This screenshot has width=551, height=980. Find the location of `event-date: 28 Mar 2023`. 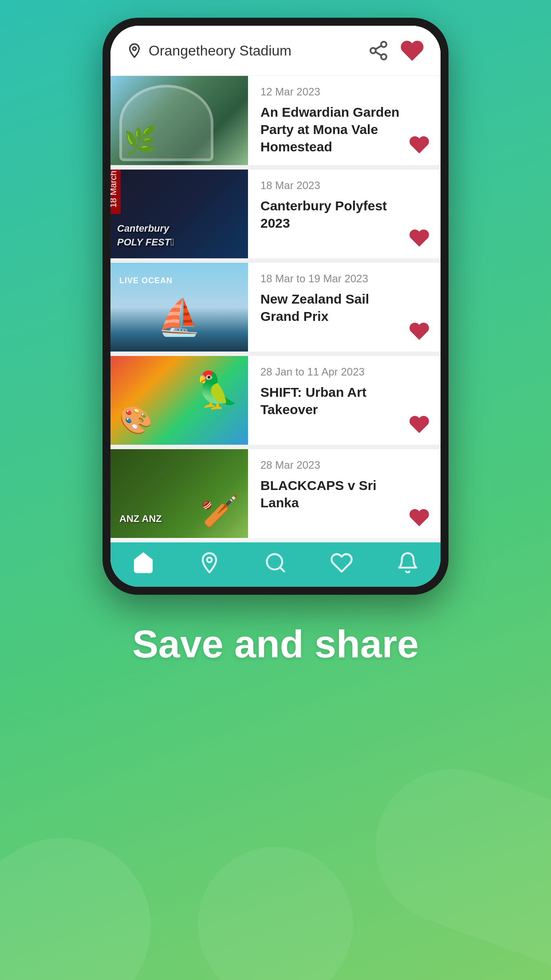

event-date: 28 Mar 2023 is located at coordinates (344, 465).